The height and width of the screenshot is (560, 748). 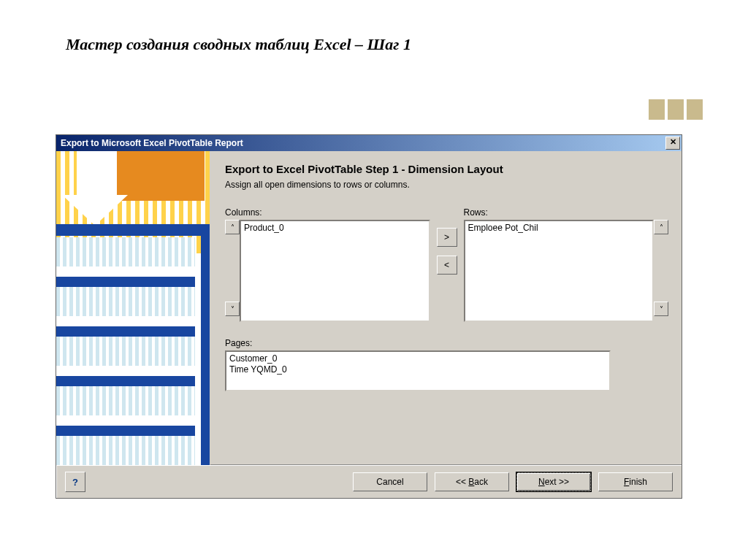 I want to click on columns-scroll-left: ˄ ˅, so click(x=232, y=268).